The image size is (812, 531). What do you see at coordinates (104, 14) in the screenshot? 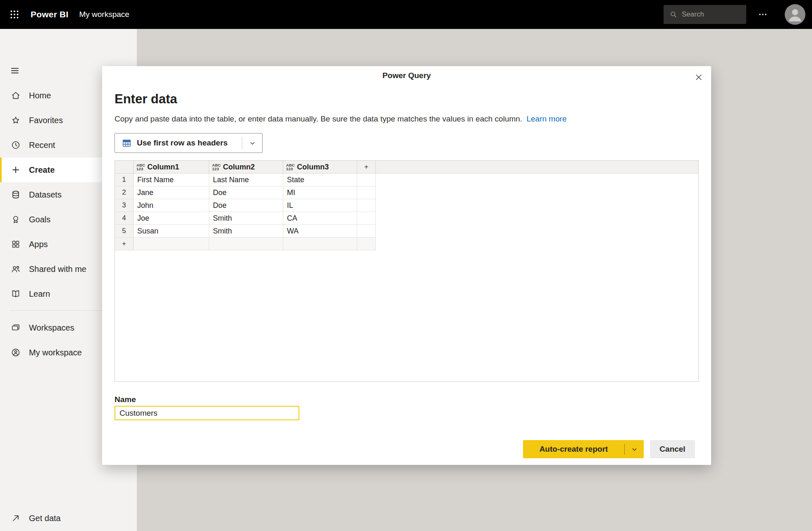
I see `workspace-breadcrumb: My workspace` at bounding box center [104, 14].